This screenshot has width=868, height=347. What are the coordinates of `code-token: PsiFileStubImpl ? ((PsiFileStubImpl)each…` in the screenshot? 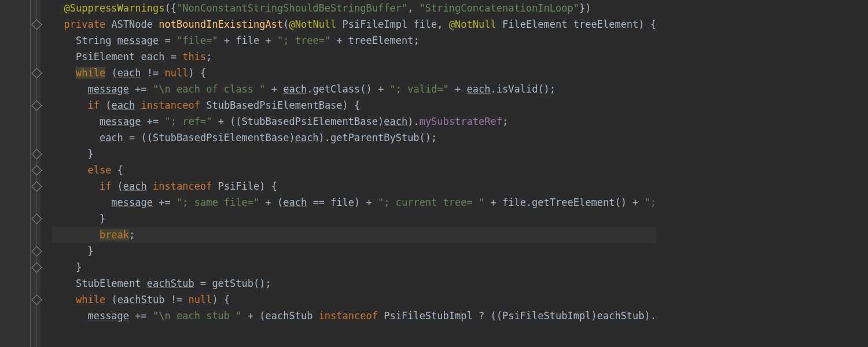 It's located at (520, 316).